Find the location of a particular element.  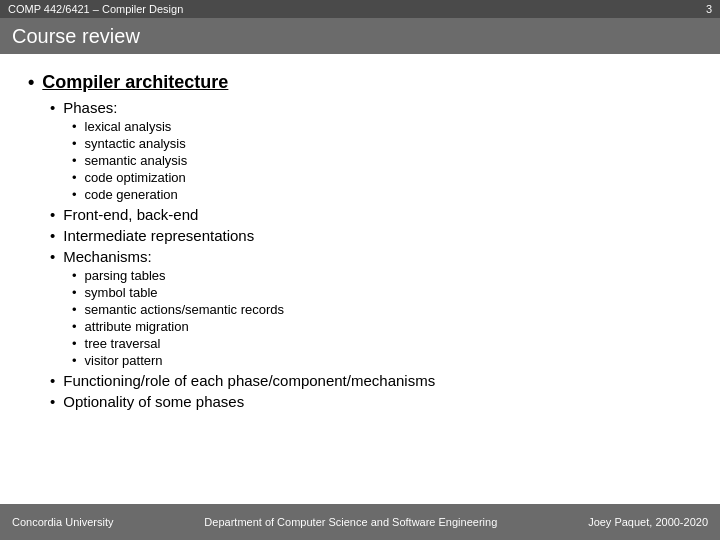

mech-tree-label: tree traversal is located at coordinates (123, 344).